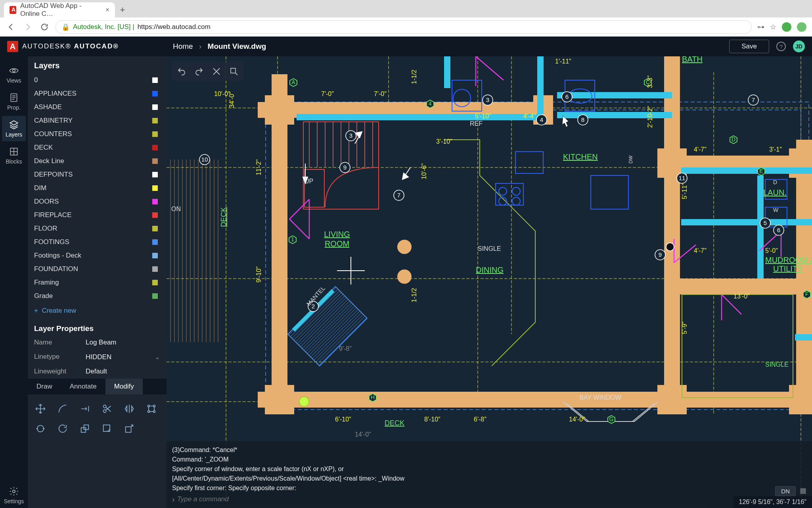 The height and width of the screenshot is (508, 812). I want to click on layer-row: COUNTERS, so click(96, 134).